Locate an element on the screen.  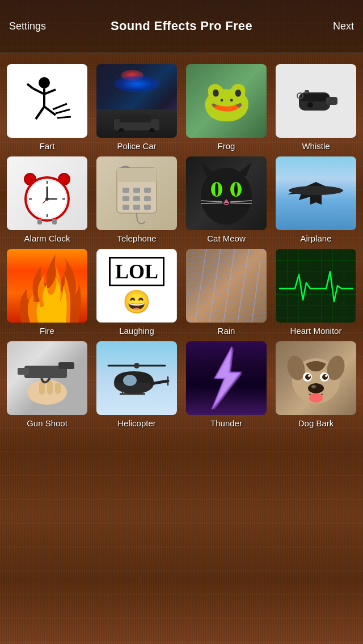
list-item: Fart is located at coordinates (47, 108).